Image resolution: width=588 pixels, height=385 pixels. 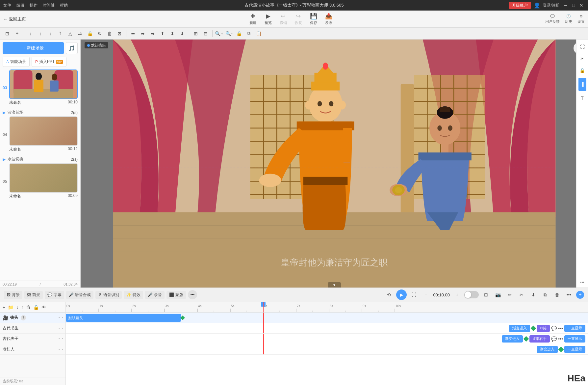 I want to click on maximize-button: □, so click(x=574, y=5).